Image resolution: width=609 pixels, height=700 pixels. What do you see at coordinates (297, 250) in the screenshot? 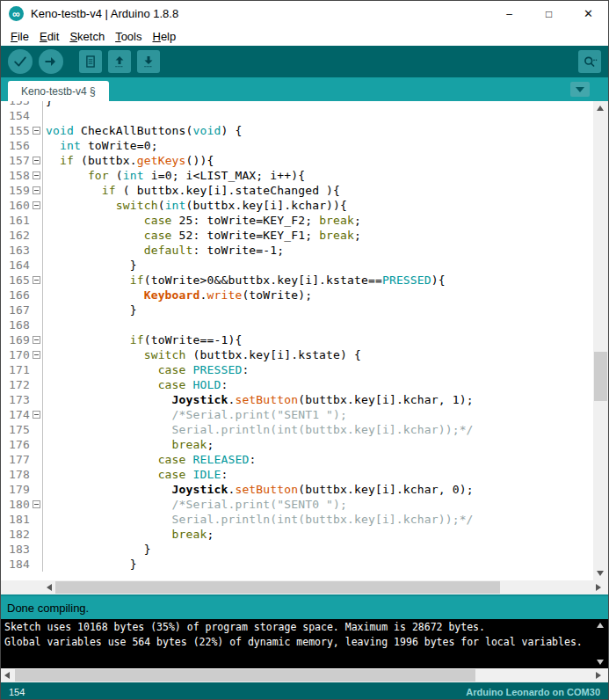
I see `code-line: 163 default: toWrite=-1;` at bounding box center [297, 250].